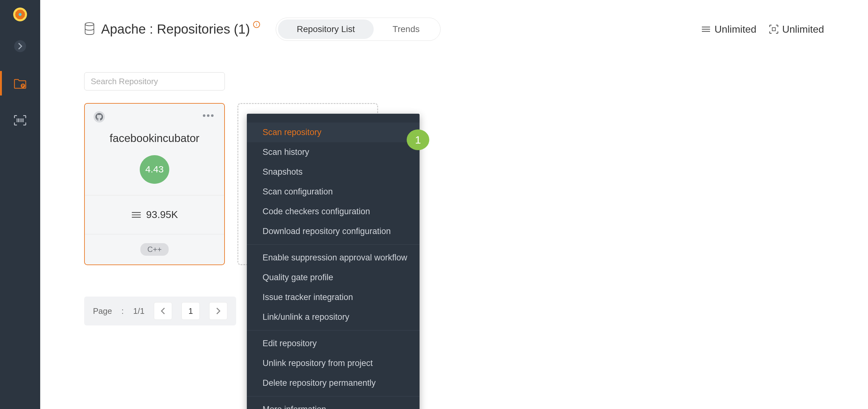 This screenshot has height=409, width=868. Describe the element at coordinates (333, 258) in the screenshot. I see `menu-enable-suppression: Enable suppression approval workflow` at that location.